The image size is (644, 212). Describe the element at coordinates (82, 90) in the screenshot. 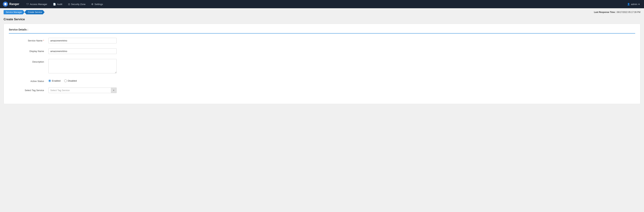

I see `select-tag-service-input: Select Tag Service` at that location.